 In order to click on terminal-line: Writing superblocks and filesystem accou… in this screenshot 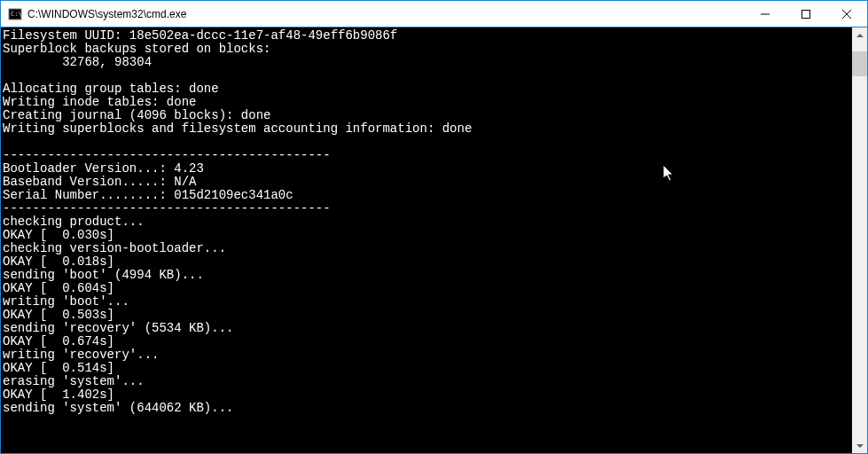, I will do `click(426, 129)`.